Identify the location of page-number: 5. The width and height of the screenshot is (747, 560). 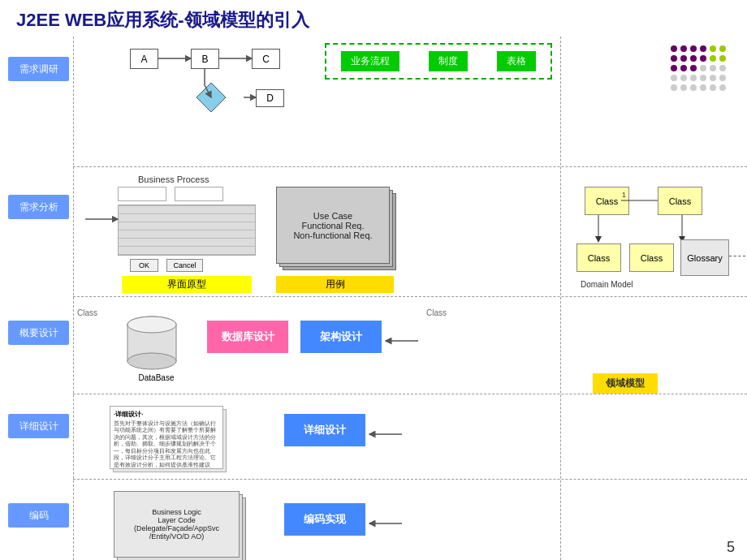
(731, 547).